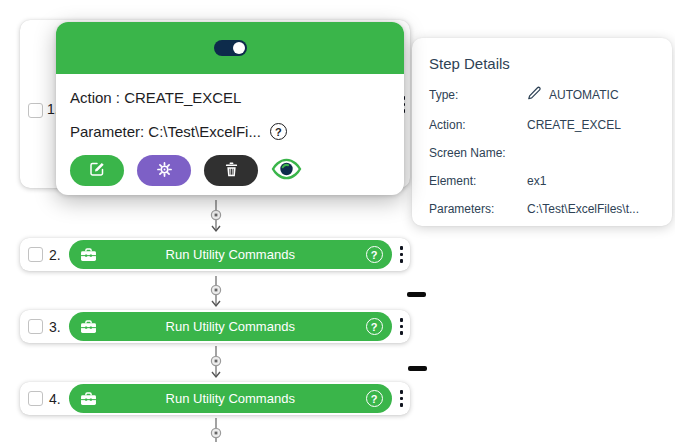 Image resolution: width=675 pixels, height=442 pixels. I want to click on edit-step-button, so click(97, 170).